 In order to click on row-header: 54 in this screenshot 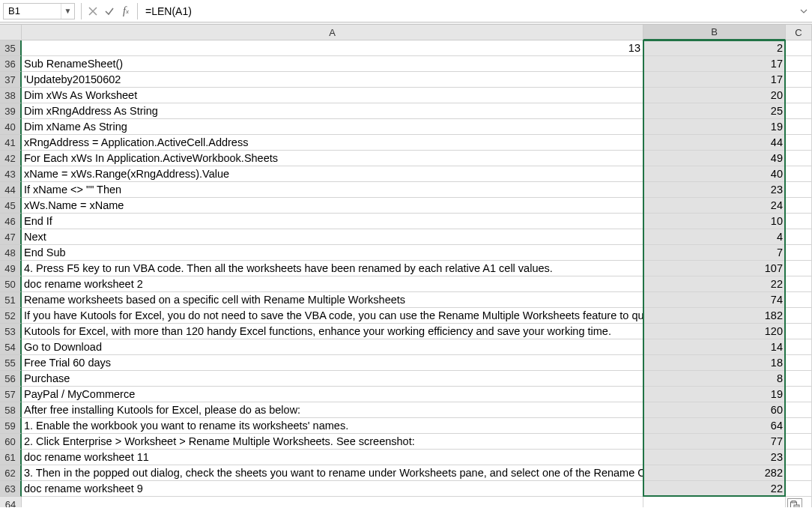, I will do `click(10, 348)`.